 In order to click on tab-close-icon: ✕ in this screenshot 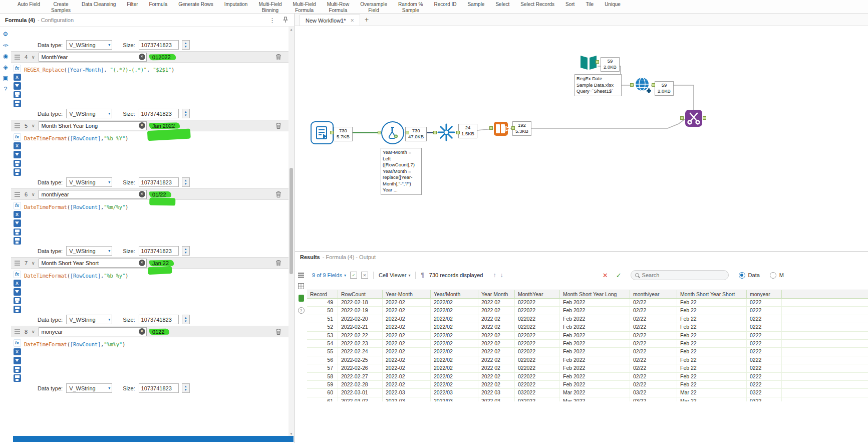, I will do `click(353, 21)`.